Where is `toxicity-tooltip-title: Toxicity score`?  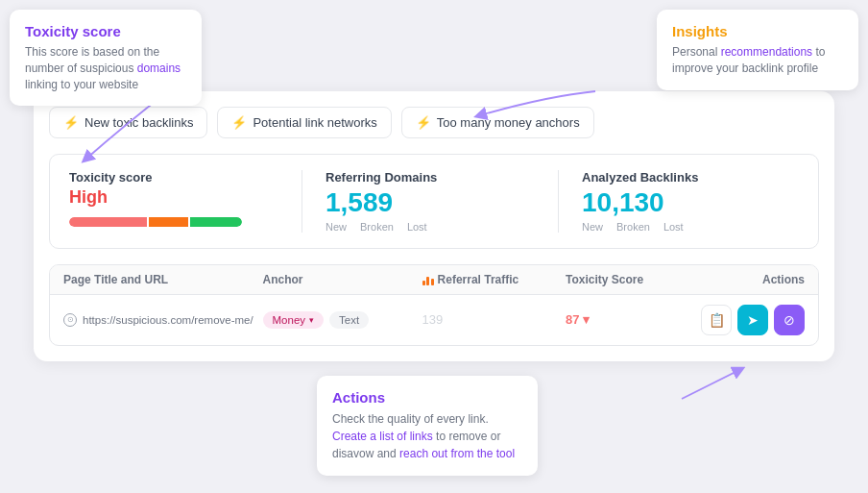
toxicity-tooltip-title: Toxicity score is located at coordinates (106, 31).